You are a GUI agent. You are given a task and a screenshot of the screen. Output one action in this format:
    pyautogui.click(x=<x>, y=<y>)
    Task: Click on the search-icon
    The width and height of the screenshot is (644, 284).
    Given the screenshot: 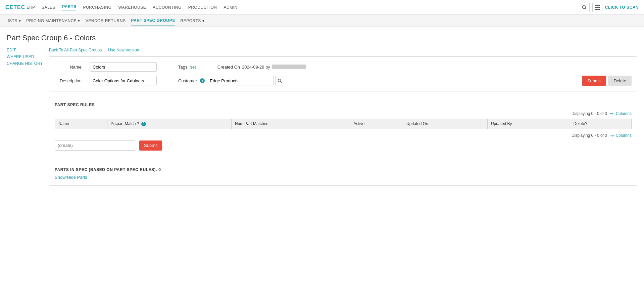 What is the action you would take?
    pyautogui.click(x=584, y=7)
    